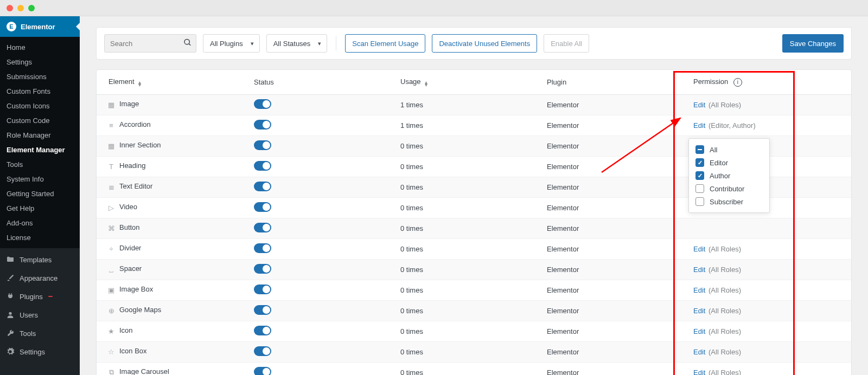 This screenshot has height=375, width=868. Describe the element at coordinates (40, 135) in the screenshot. I see `sidebar-subitem: Role Manager` at that location.